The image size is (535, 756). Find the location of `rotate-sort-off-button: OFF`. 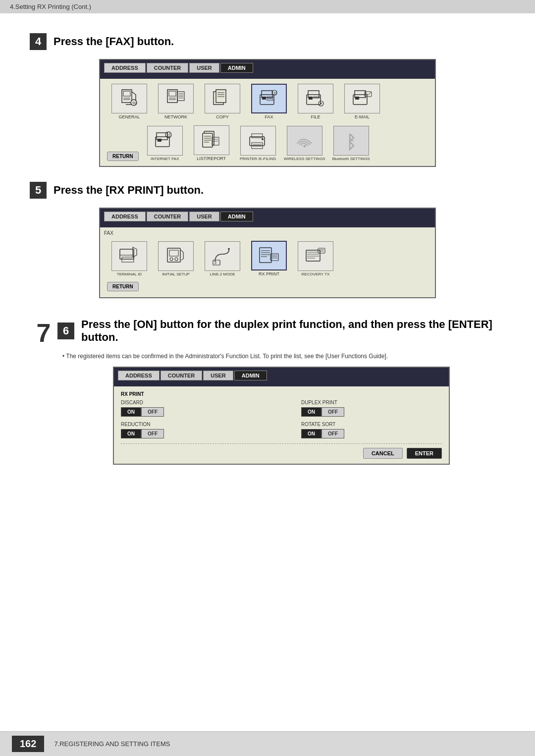

rotate-sort-off-button: OFF is located at coordinates (333, 434).